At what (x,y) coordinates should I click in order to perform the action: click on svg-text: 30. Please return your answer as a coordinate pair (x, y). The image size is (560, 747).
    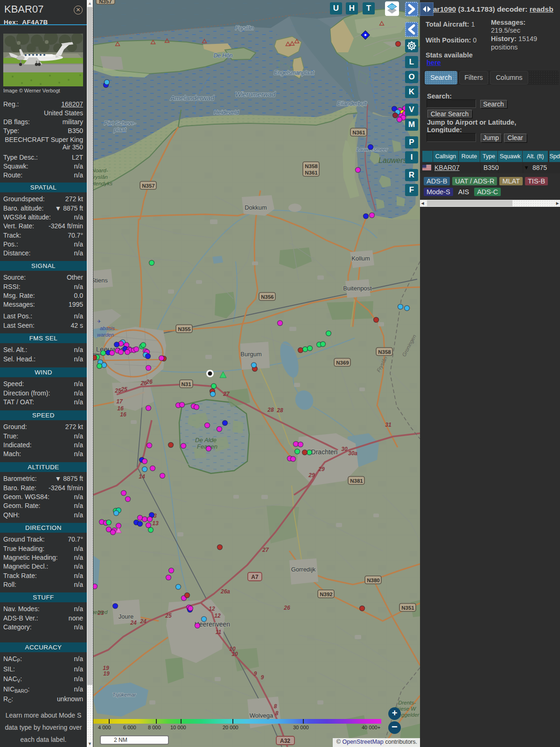
    Looking at the image, I should click on (344, 449).